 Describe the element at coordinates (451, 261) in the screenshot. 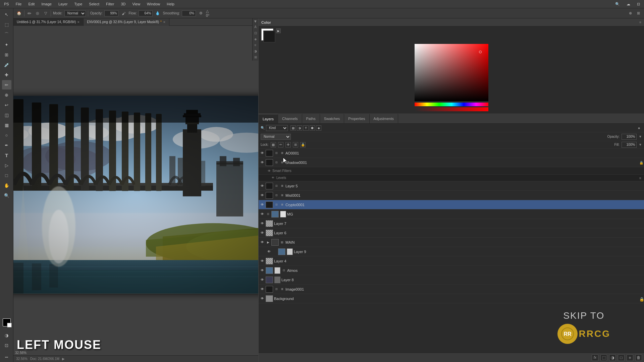

I see `layer-4: 👁 Layer 4` at that location.